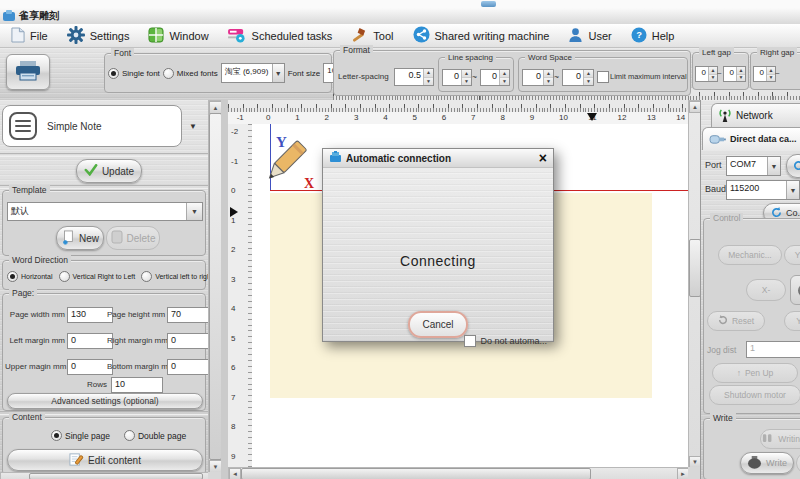  What do you see at coordinates (247, 73) in the screenshot?
I see `font-name-value: 淘宝 (6,909)` at bounding box center [247, 73].